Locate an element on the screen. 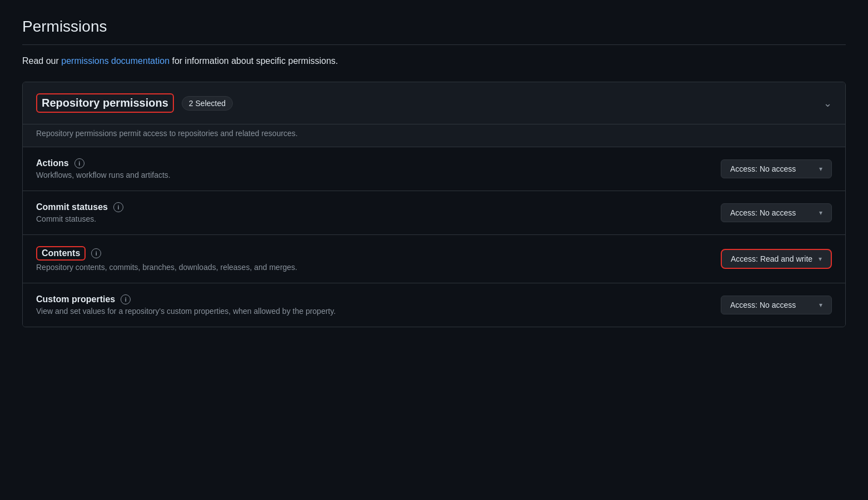 This screenshot has height=500, width=868. permission-name-row-actions: Actions i is located at coordinates (103, 163).